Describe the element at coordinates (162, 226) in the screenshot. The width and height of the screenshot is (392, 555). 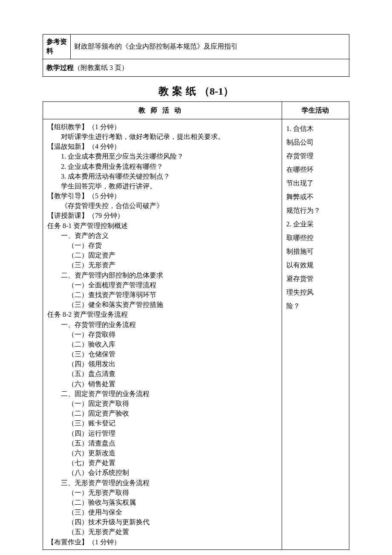
I see `teacher-line: 任务 8-1 资产管理控制概述` at that location.